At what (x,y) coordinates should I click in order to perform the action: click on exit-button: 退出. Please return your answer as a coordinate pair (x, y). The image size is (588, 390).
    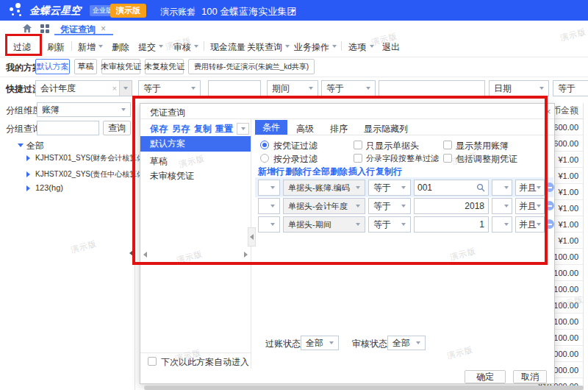
    Looking at the image, I should click on (391, 47).